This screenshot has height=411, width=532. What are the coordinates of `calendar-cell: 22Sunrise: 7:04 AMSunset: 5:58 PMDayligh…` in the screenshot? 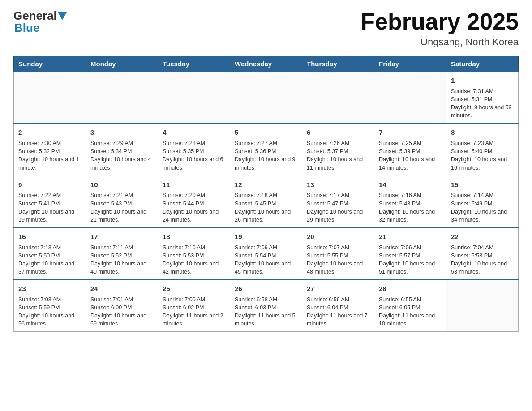 It's located at (483, 254).